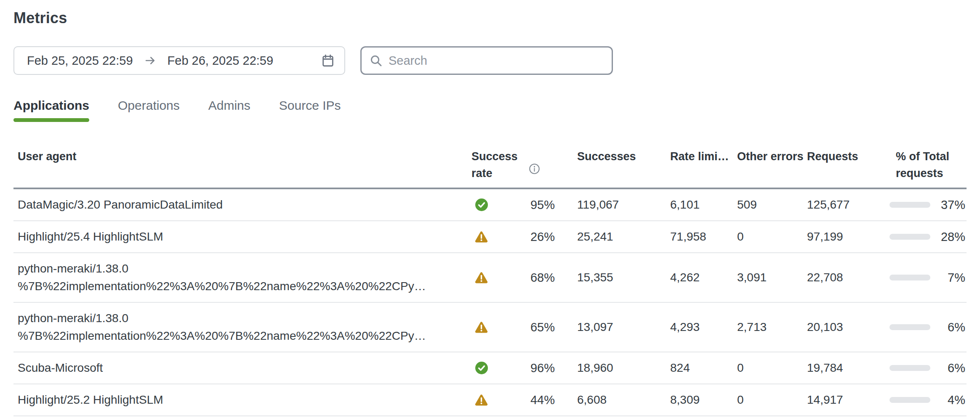 This screenshot has height=418, width=980. Describe the element at coordinates (613, 368) in the screenshot. I see `successes-cell: 18,960` at that location.